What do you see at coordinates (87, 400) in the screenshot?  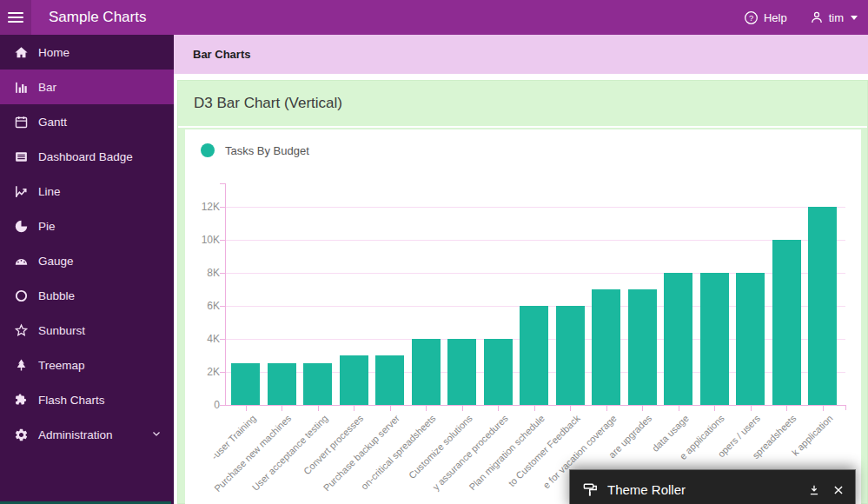 I see `sidebar-item-flash-charts: Flash Charts` at bounding box center [87, 400].